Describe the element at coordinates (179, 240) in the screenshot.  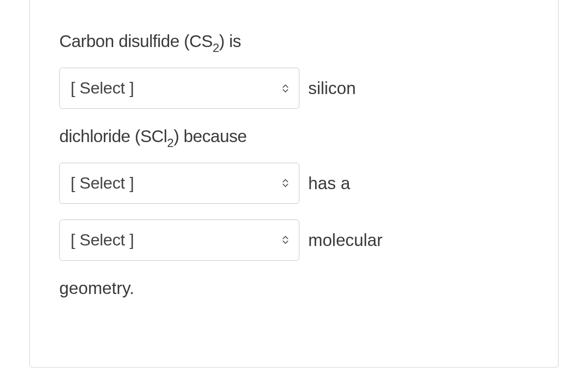
I see `select-dropdown-3: [ Select ]` at that location.